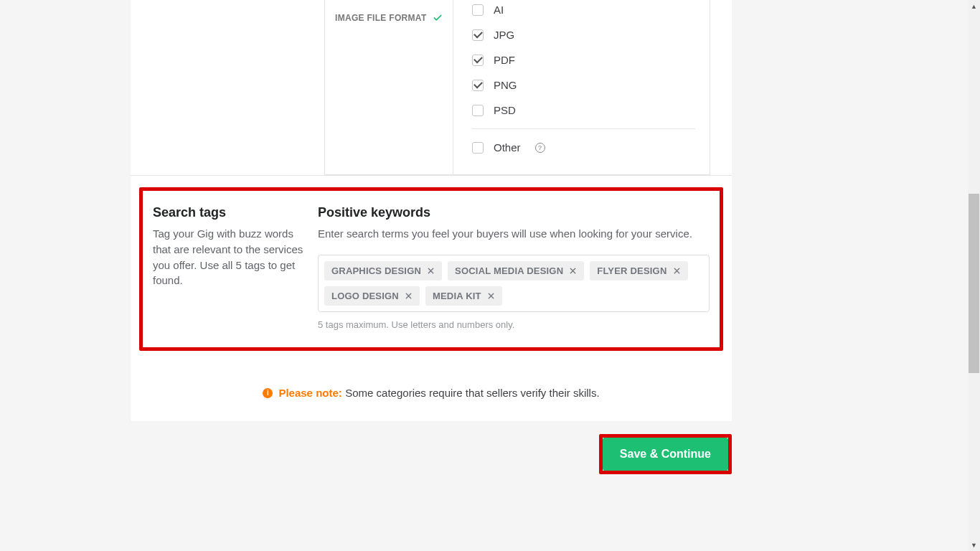 This screenshot has height=551, width=980. I want to click on file-format-panel: IMAGE FILE FORMAT AI, so click(517, 88).